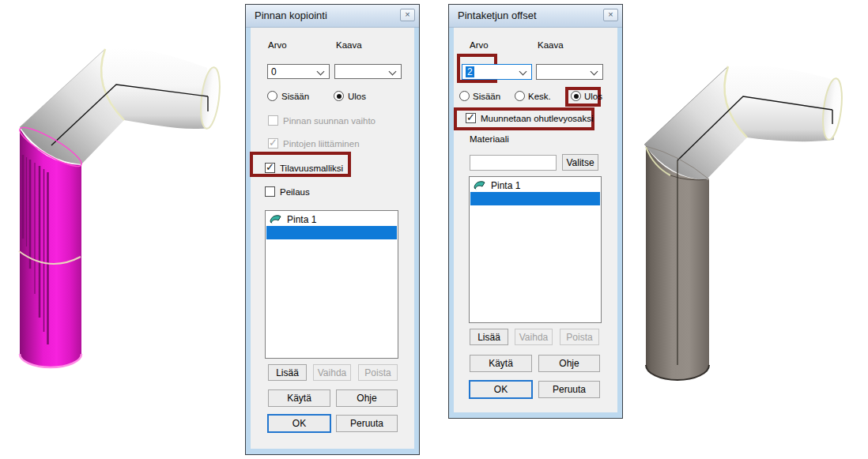 Image resolution: width=868 pixels, height=459 pixels. I want to click on checkbox-label: Muunnetaan ohutlevyosaksi, so click(538, 119).